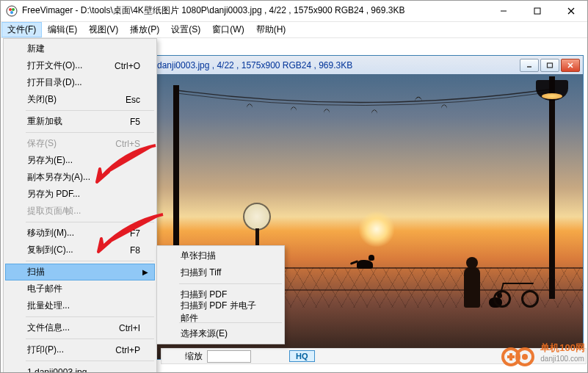 Image resolution: width=588 pixels, height=373 pixels. I want to click on submenu-arrow-icon: ▶, so click(145, 272).